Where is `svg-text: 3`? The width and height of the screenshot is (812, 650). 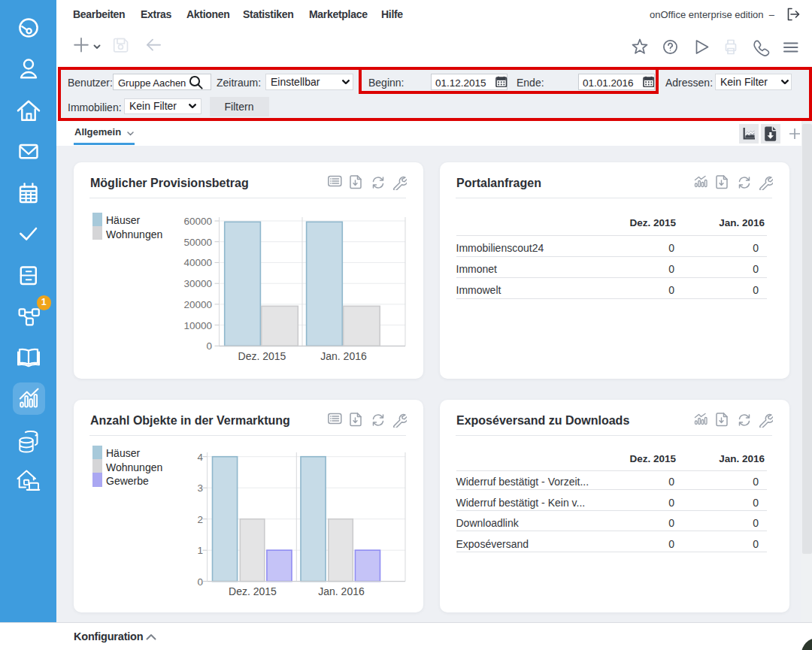 svg-text: 3 is located at coordinates (200, 488).